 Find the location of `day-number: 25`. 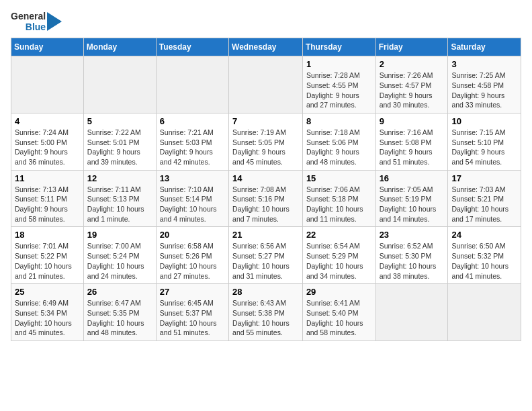

day-number: 25 is located at coordinates (47, 291).